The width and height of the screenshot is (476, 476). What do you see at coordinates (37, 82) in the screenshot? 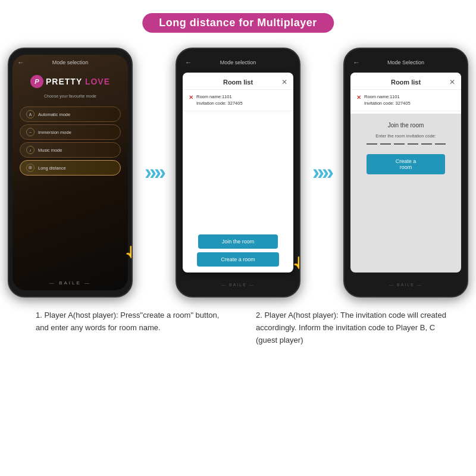
I see `logo-icon: P` at bounding box center [37, 82].